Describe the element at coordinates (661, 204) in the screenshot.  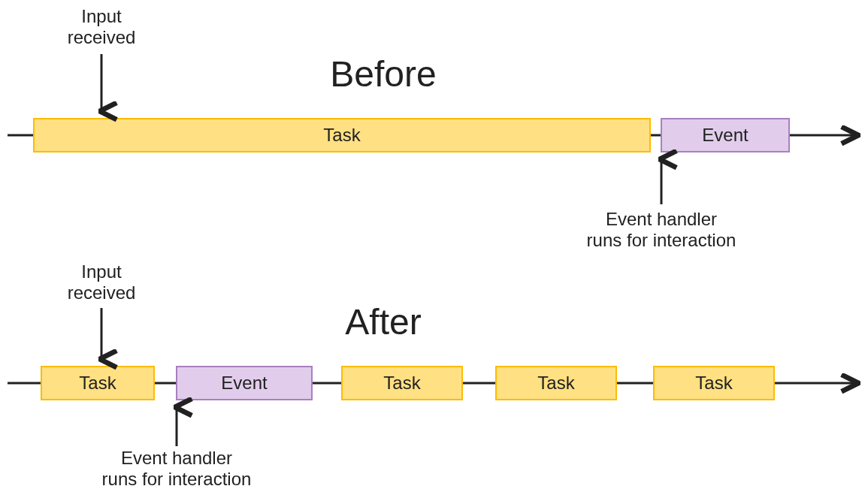
I see `before-handler-annotation: Event handler runs for interaction` at that location.